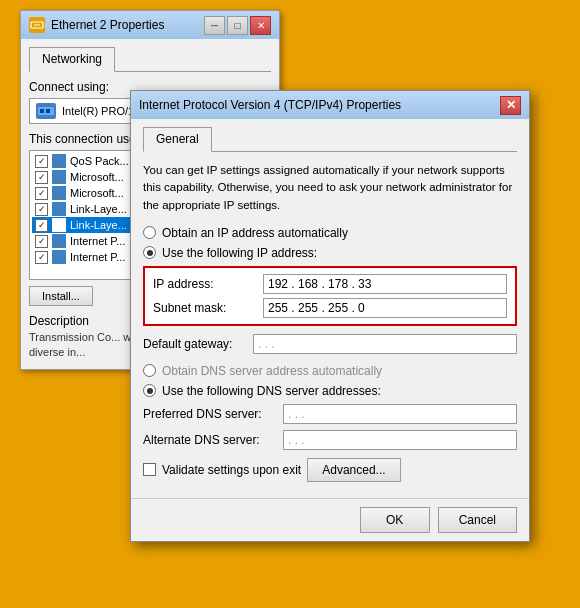 This screenshot has height=608, width=580. I want to click on item-label: QoS Pack..., so click(100, 161).